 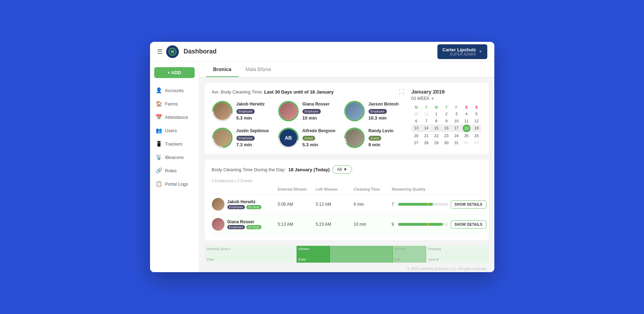 What do you see at coordinates (245, 202) in the screenshot?
I see `row-name: Jakob Herwitz` at bounding box center [245, 202].